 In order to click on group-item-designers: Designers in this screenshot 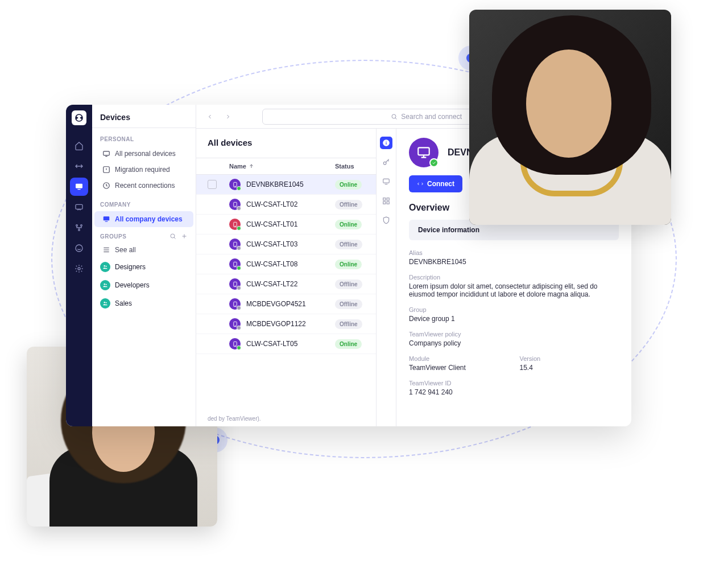, I will do `click(144, 267)`.